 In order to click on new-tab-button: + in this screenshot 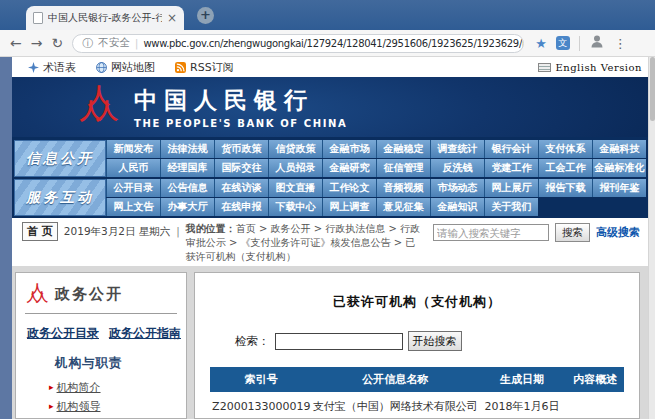, I will do `click(206, 16)`.